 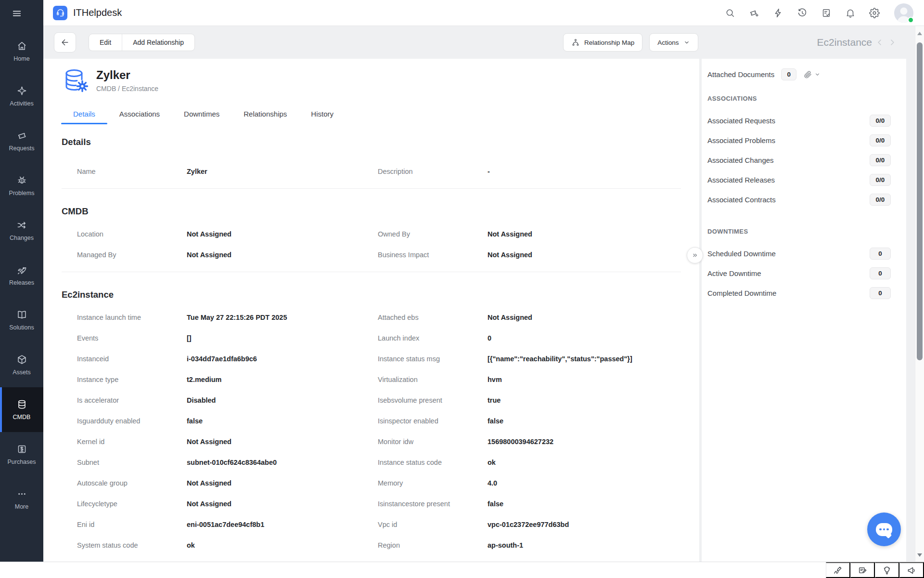 What do you see at coordinates (380, 295) in the screenshot?
I see `section-heading: Ec2instance` at bounding box center [380, 295].